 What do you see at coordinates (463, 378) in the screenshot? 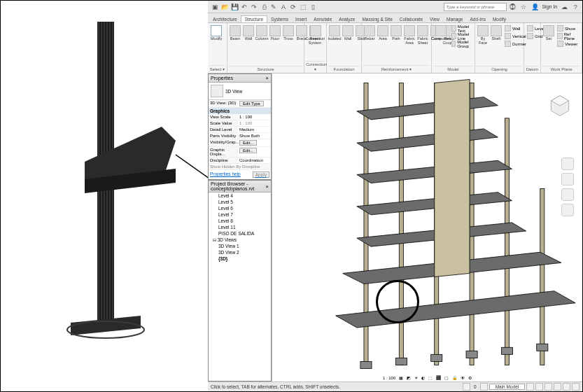
I see `temp-hide-icon: 👁` at bounding box center [463, 378].